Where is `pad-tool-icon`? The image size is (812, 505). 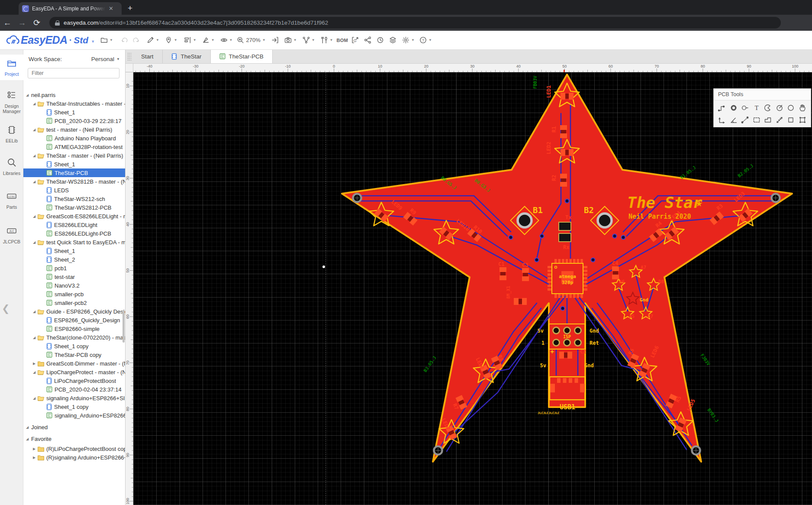
pad-tool-icon is located at coordinates (734, 108).